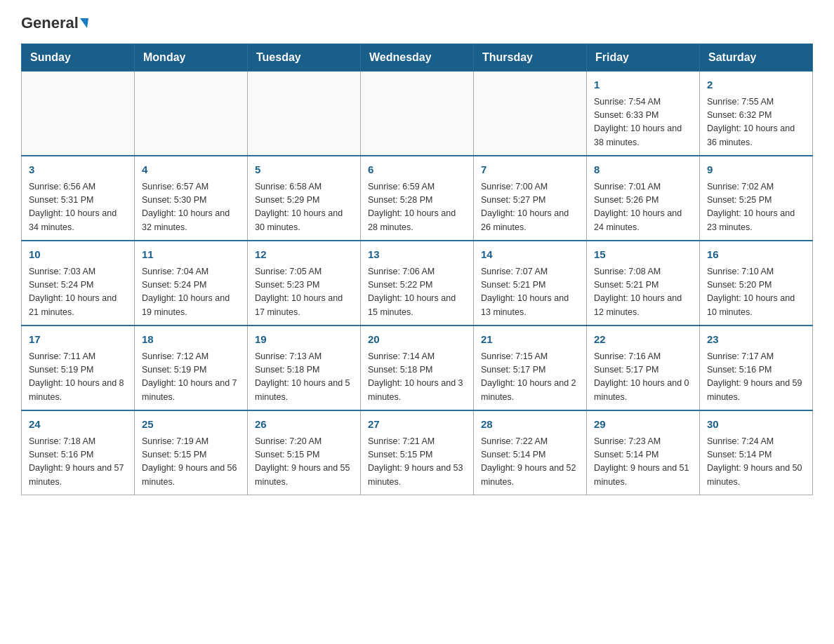 This screenshot has width=834, height=644. Describe the element at coordinates (643, 58) in the screenshot. I see `day-of-week-header: Friday` at that location.